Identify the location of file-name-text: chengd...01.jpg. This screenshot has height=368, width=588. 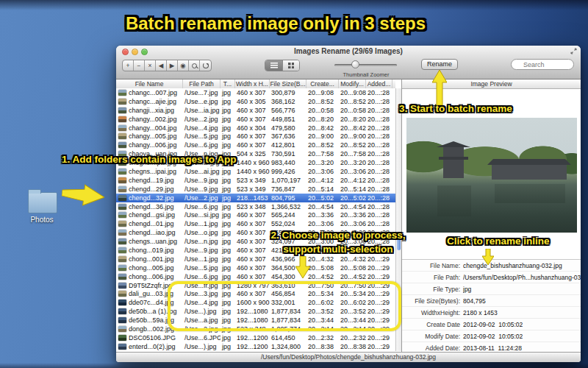
(151, 224).